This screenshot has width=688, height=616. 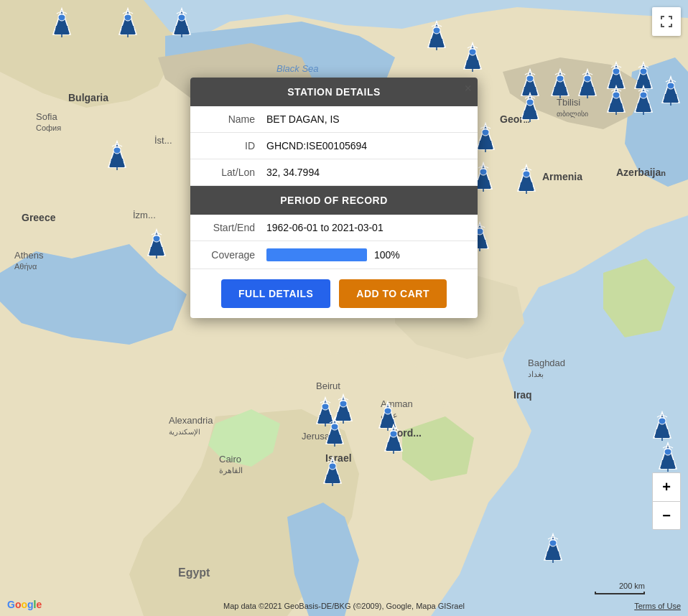 I want to click on id-label: ID, so click(x=234, y=146).